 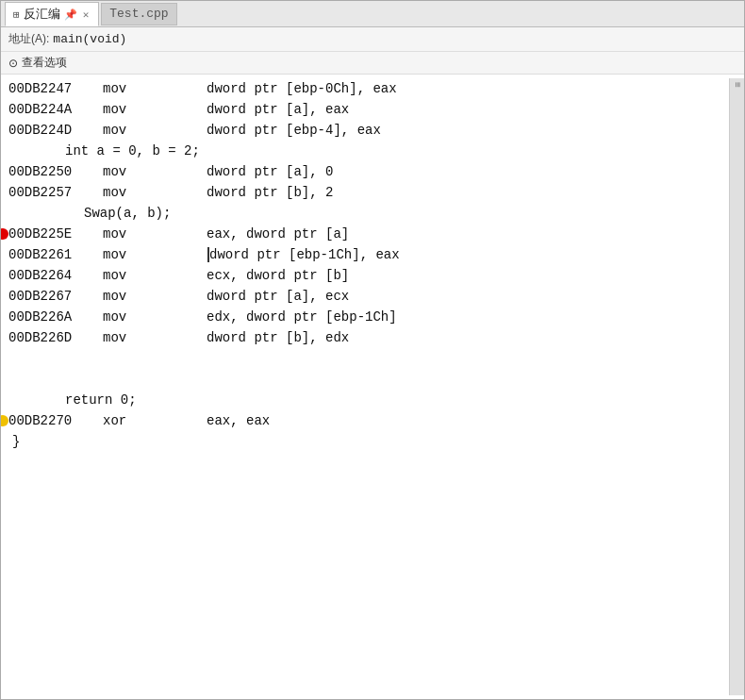 What do you see at coordinates (56, 338) in the screenshot?
I see `address: 00DB226D` at bounding box center [56, 338].